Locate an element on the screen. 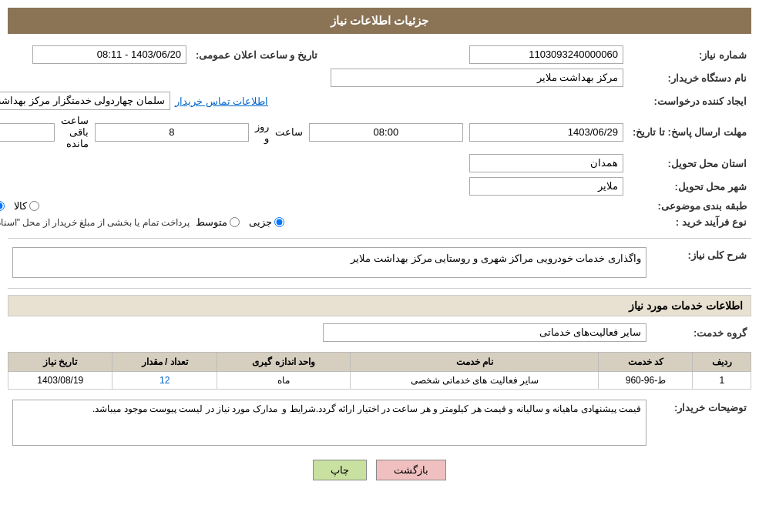  radio-mutavasset is located at coordinates (234, 222).